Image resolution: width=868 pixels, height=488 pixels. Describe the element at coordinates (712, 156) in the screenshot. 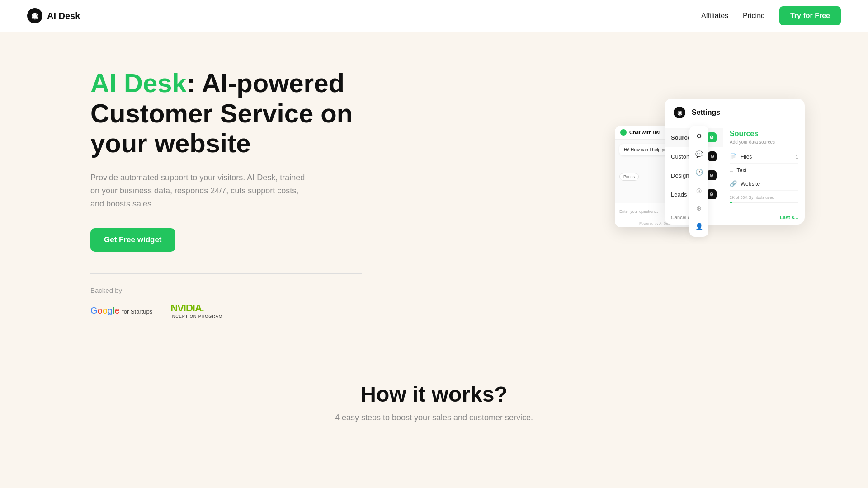

I see `customization-icon: ⚙` at that location.